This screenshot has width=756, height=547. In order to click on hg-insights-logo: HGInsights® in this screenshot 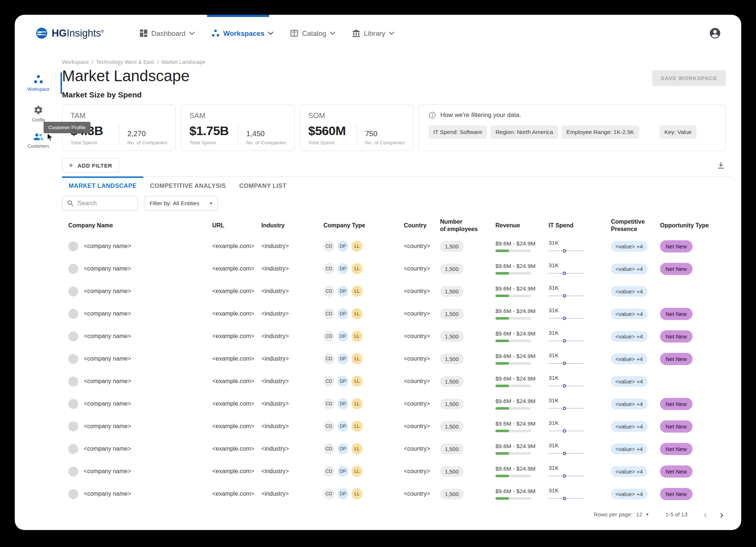, I will do `click(70, 33)`.